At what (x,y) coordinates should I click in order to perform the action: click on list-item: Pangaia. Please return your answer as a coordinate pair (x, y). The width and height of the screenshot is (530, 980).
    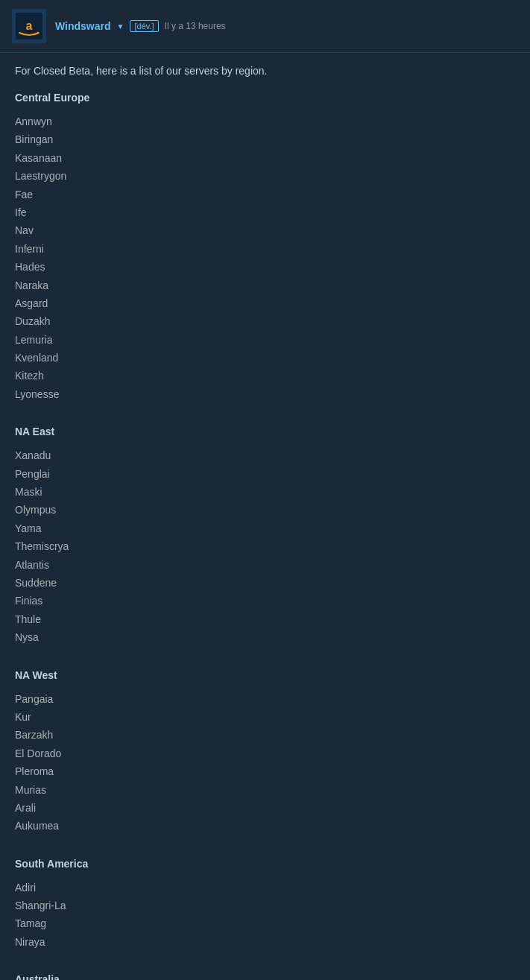
    Looking at the image, I should click on (265, 699).